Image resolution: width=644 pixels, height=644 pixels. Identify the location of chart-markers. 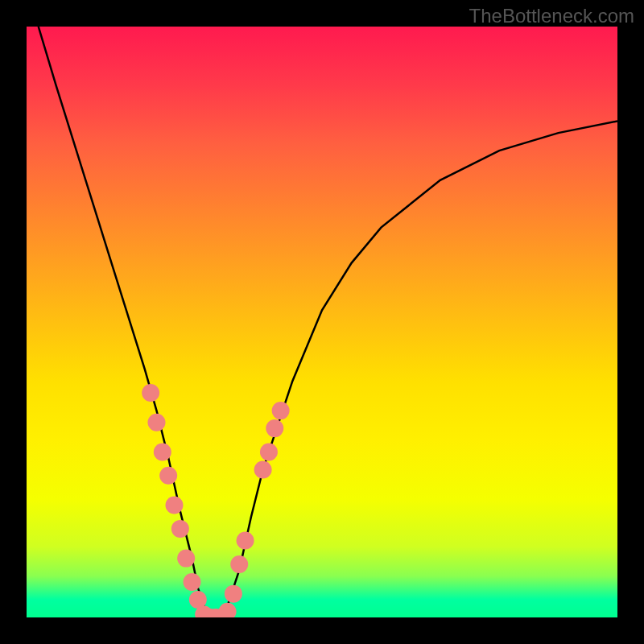
(216, 501).